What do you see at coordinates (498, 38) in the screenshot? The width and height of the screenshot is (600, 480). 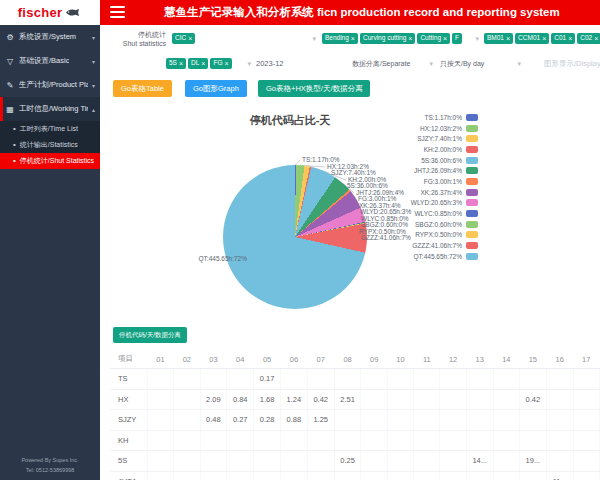 I see `filter-tag: BM01×` at bounding box center [498, 38].